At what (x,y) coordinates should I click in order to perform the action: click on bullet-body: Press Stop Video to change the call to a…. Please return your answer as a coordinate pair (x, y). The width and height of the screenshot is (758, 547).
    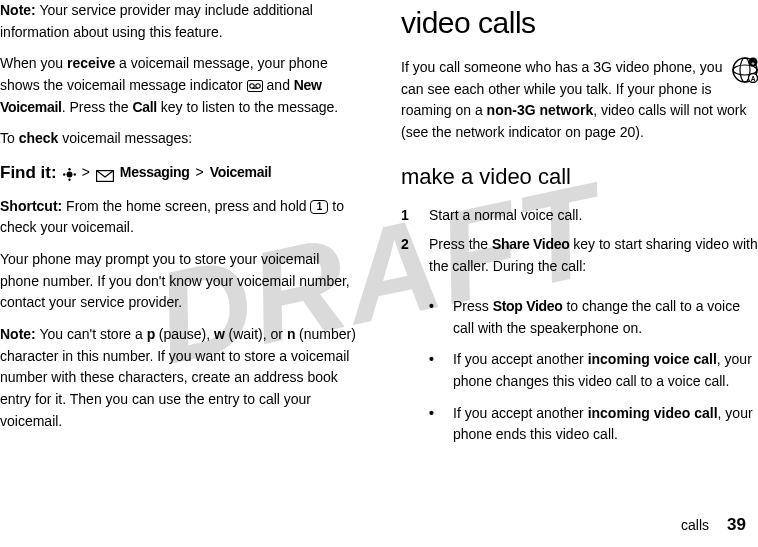
    Looking at the image, I should click on (606, 318).